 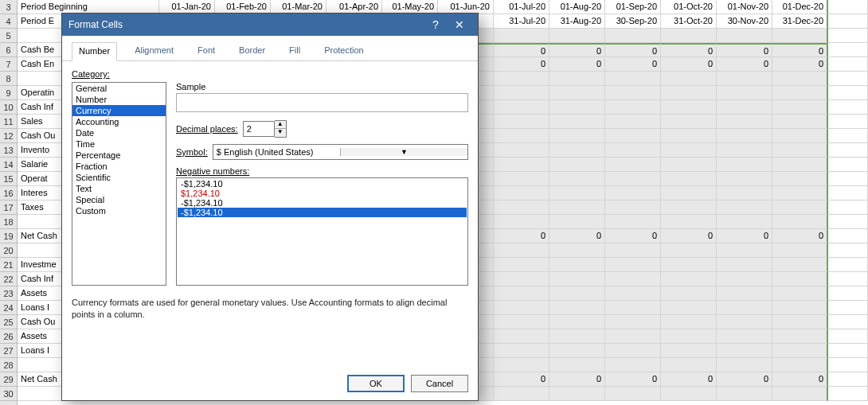 What do you see at coordinates (119, 88) in the screenshot?
I see `category-item: General` at bounding box center [119, 88].